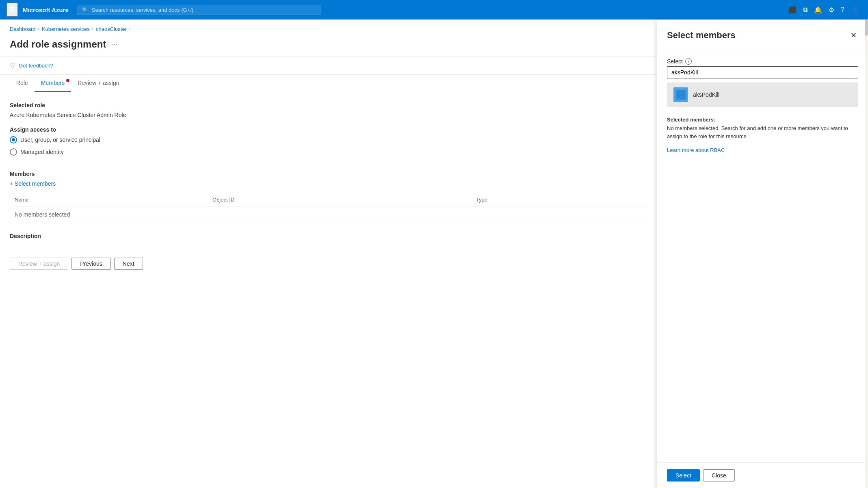  What do you see at coordinates (701, 35) in the screenshot?
I see `side-panel-title: Select members` at bounding box center [701, 35].